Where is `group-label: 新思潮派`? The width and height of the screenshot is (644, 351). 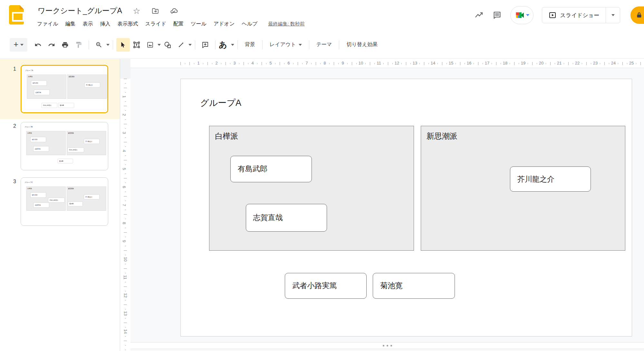
group-label: 新思潮派 is located at coordinates (87, 77).